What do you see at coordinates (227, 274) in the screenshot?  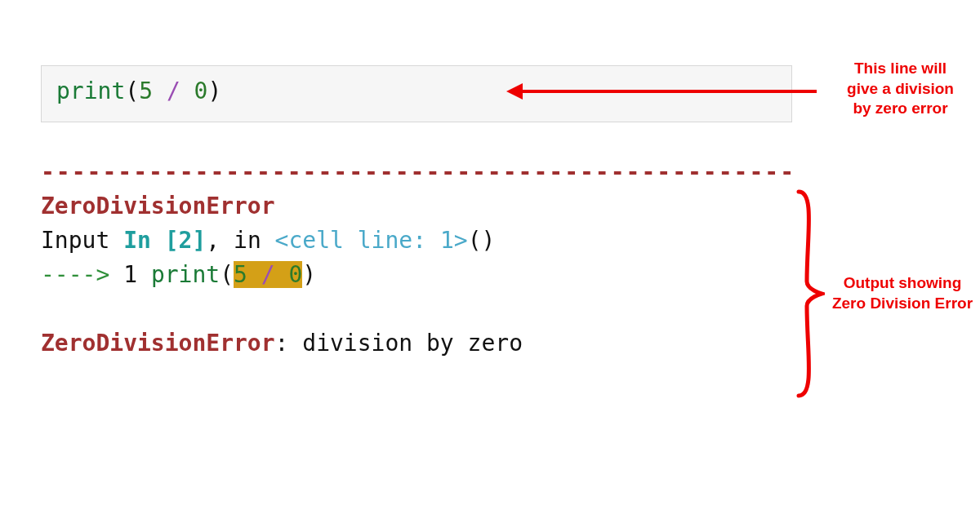 I see `traceback-lparen: (` at bounding box center [227, 274].